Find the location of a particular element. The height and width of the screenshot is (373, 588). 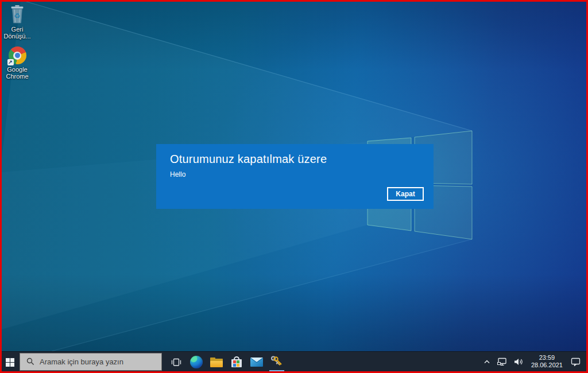

search-input is located at coordinates (100, 362).